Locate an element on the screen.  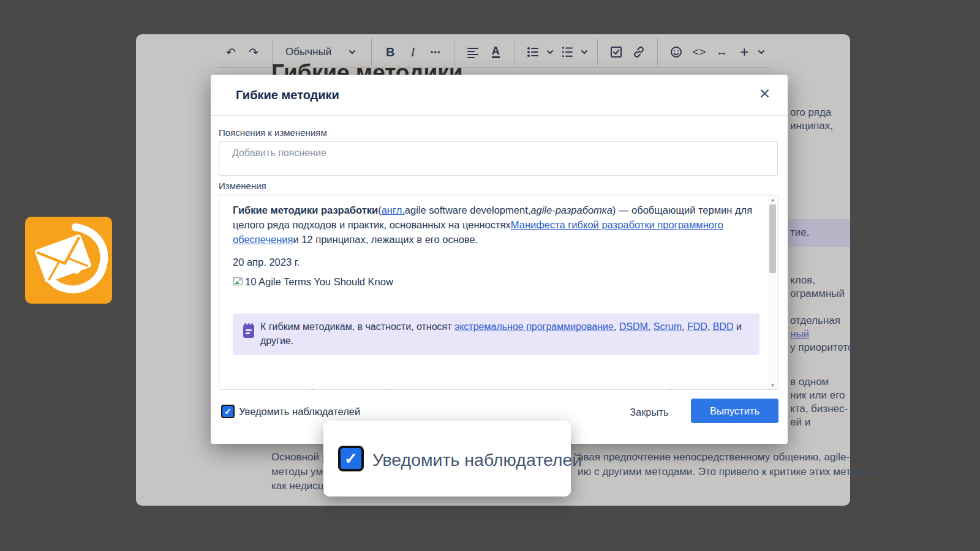
magnified-checkbox: ✓ is located at coordinates (351, 459).